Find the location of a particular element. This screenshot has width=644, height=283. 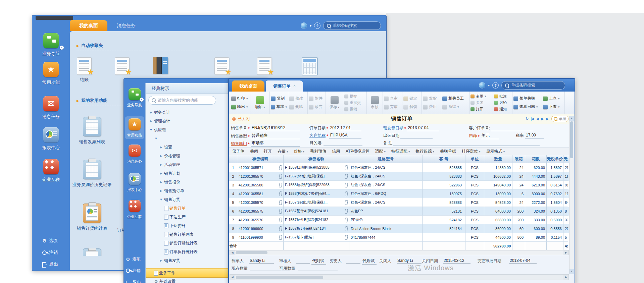

band-button-排序定位: 排序定位▾ is located at coordinates (471, 152).